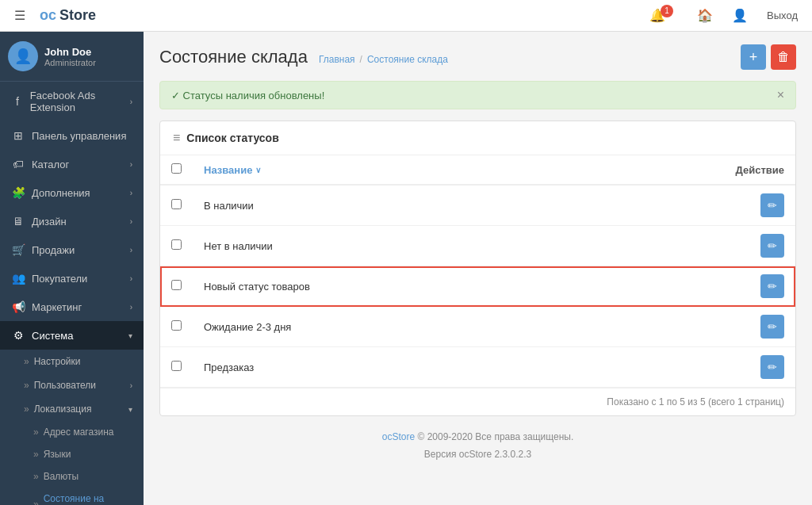 The height and width of the screenshot is (505, 812). What do you see at coordinates (740, 16) in the screenshot?
I see `help-button: 👤` at bounding box center [740, 16].